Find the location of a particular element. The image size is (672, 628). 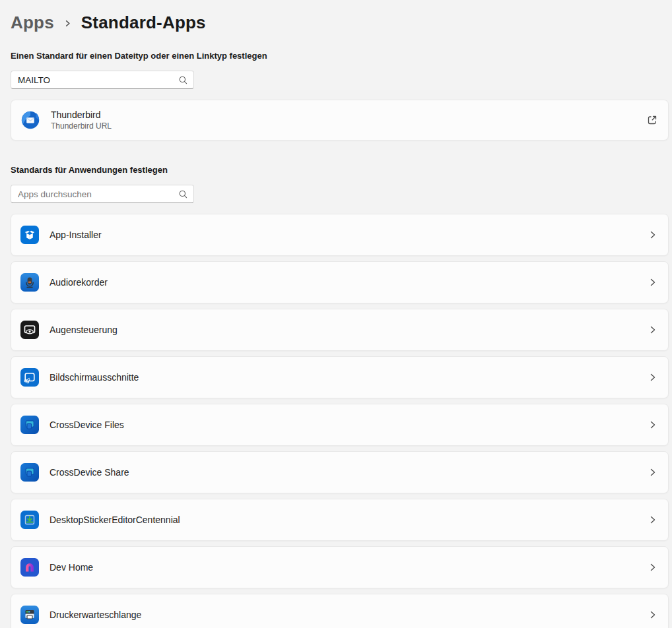

dev-home-icon is located at coordinates (30, 567).